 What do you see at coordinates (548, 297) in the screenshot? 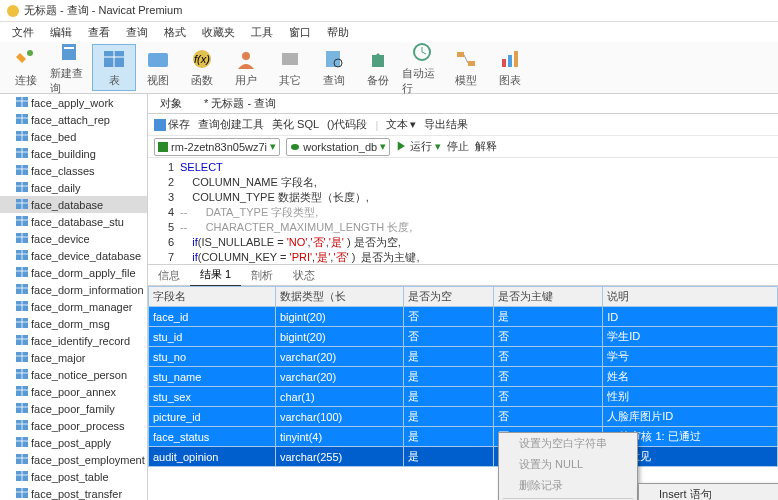
I see `col-header: 是否为主键` at bounding box center [548, 297].